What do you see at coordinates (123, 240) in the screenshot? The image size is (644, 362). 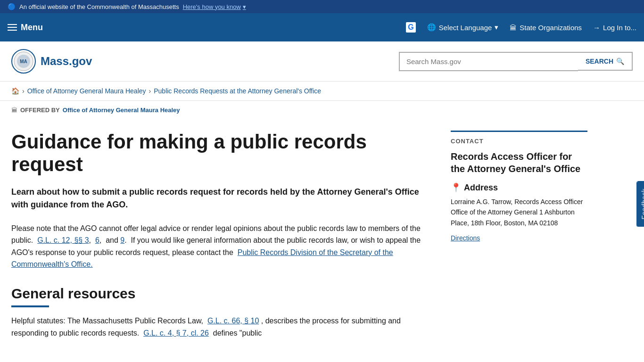 I see `link-gl-9: 9` at bounding box center [123, 240].